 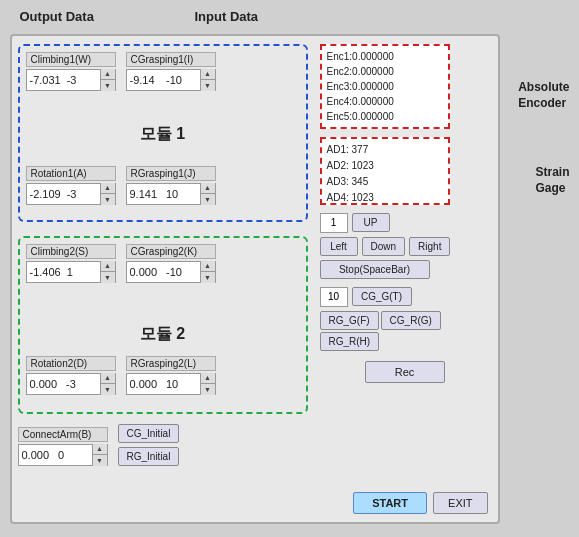 I want to click on rgrasping2-up: ▲, so click(x=208, y=378).